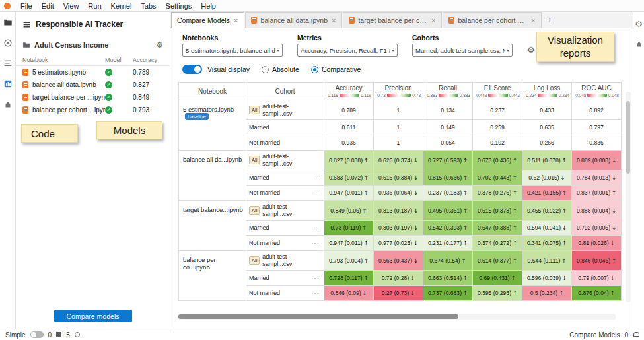  Describe the element at coordinates (550, 20) in the screenshot. I see `new-tab-button: +` at that location.